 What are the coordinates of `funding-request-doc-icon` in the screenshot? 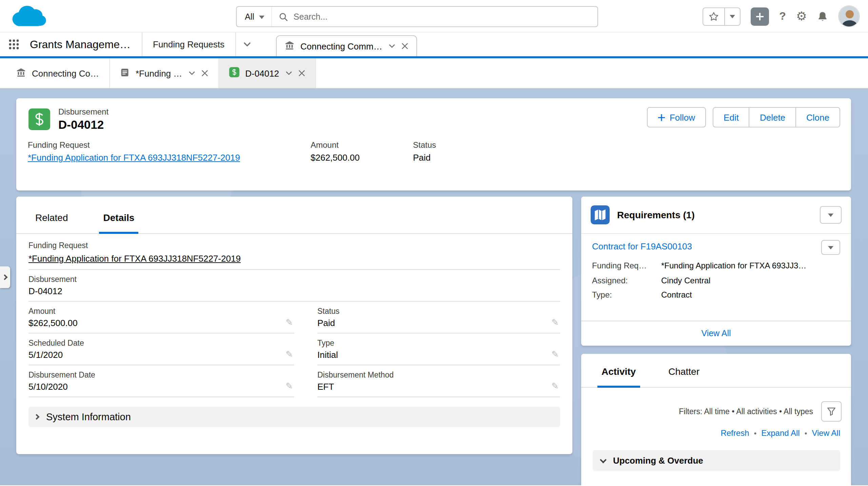 It's located at (125, 73).